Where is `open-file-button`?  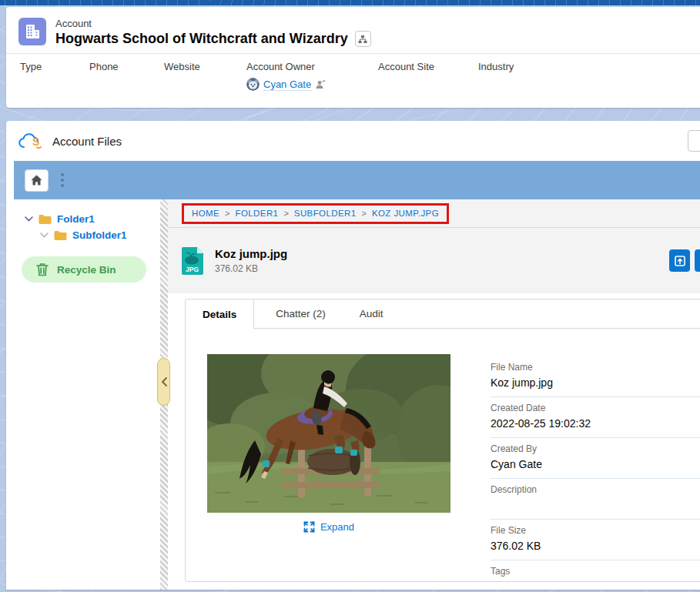 open-file-button is located at coordinates (679, 260).